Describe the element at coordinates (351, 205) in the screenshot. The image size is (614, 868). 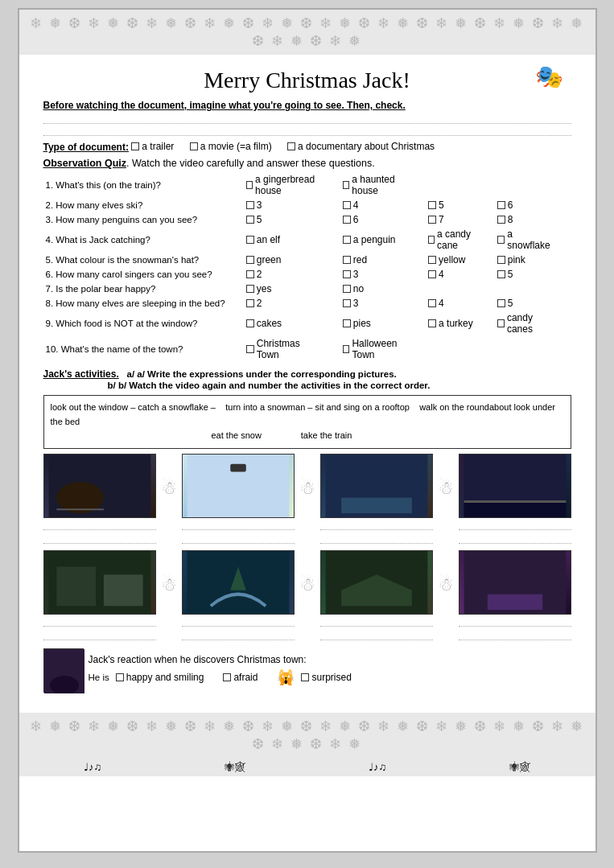
I see `q2-opt2: 4` at that location.